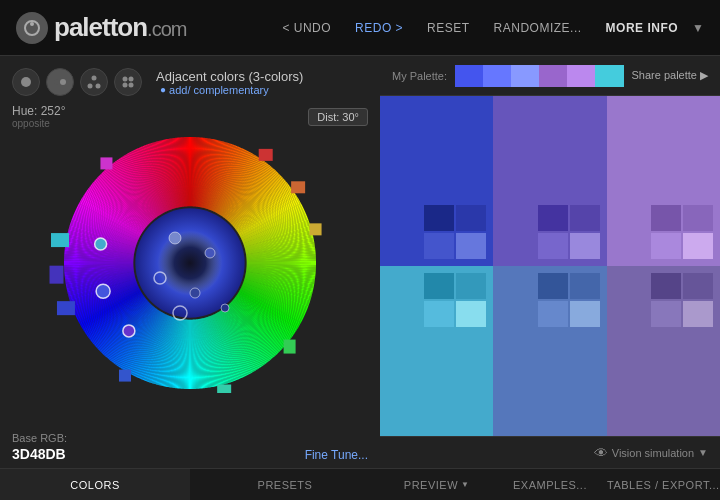 Image resolution: width=720 pixels, height=500 pixels. I want to click on reset-button: RESET, so click(448, 28).